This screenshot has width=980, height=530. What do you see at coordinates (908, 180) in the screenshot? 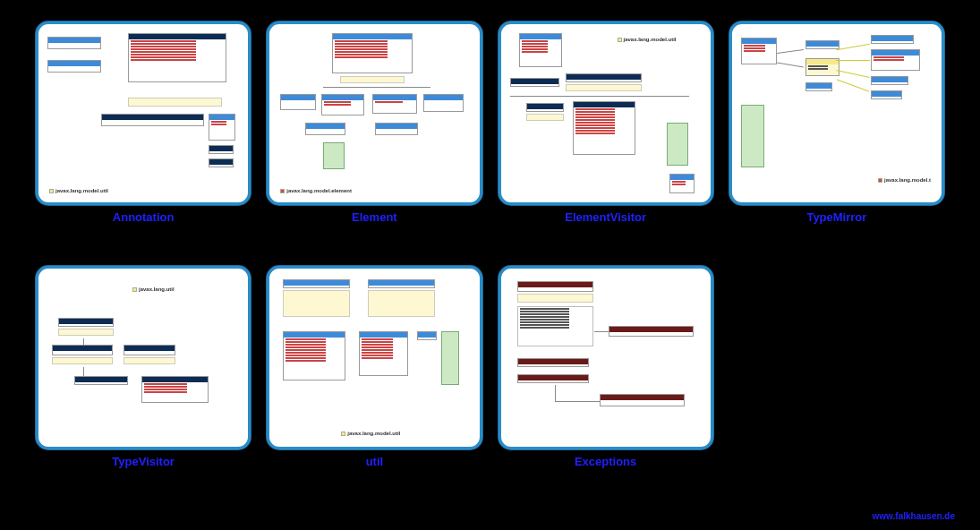
I see `package-label: javax.lang.model.t` at bounding box center [908, 180].